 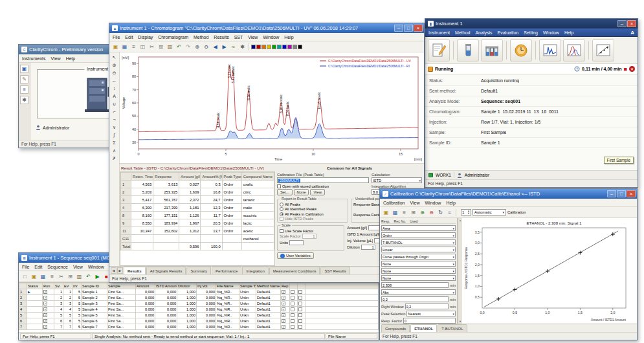 What do you see at coordinates (452, 328) in the screenshot?
I see `tab-t-butanol: T-BUTANOL` at bounding box center [452, 328].